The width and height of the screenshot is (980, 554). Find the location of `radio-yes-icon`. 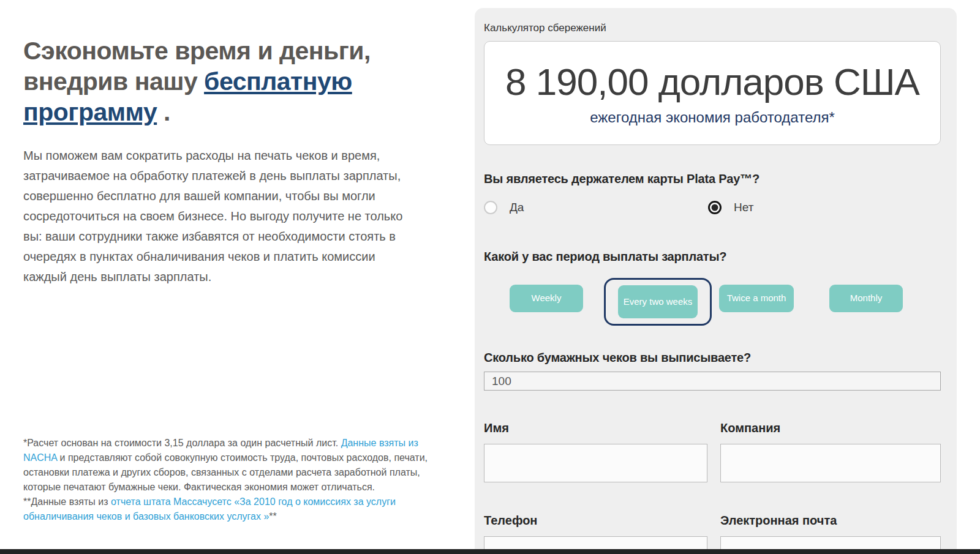

radio-yes-icon is located at coordinates (491, 208).